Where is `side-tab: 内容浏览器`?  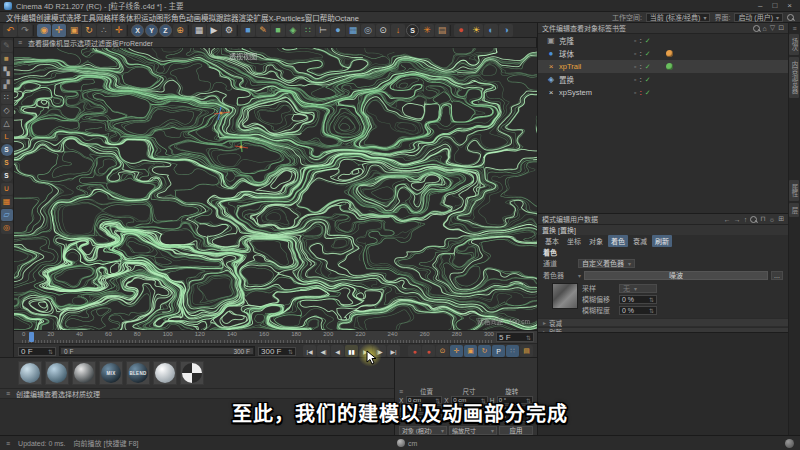 side-tab: 内容浏览器 is located at coordinates (794, 78).